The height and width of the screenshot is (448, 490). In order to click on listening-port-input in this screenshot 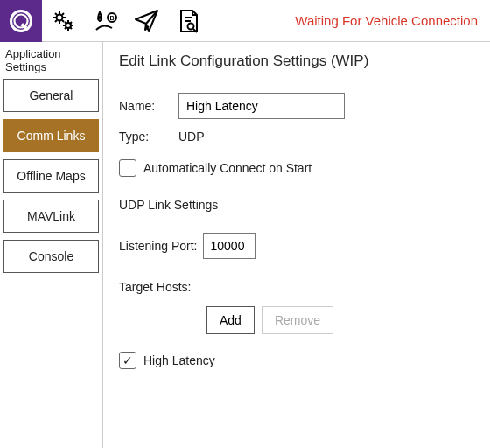, I will do `click(229, 246)`.